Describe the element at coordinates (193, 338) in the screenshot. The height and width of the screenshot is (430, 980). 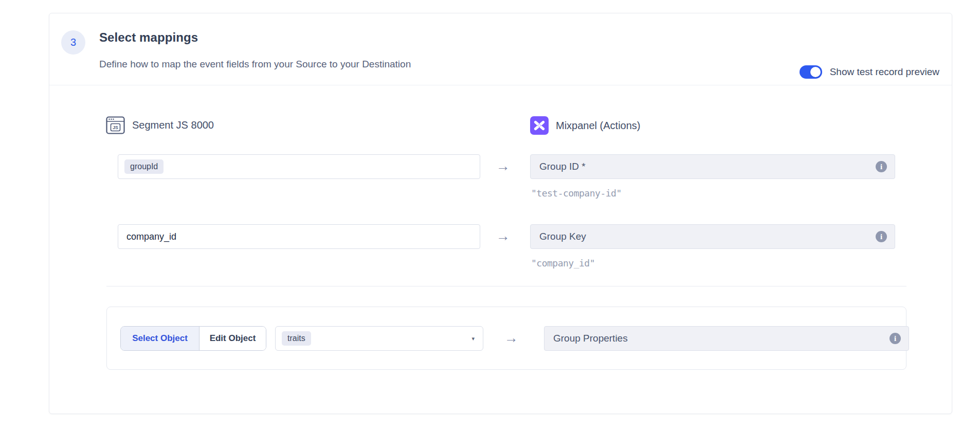
I see `object-button-group: Select Object Edit Object` at that location.